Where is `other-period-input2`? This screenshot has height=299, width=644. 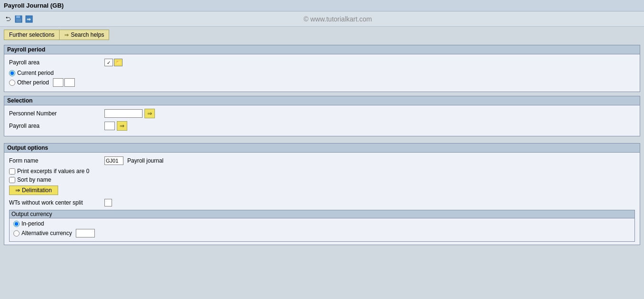 other-period-input2 is located at coordinates (70, 82).